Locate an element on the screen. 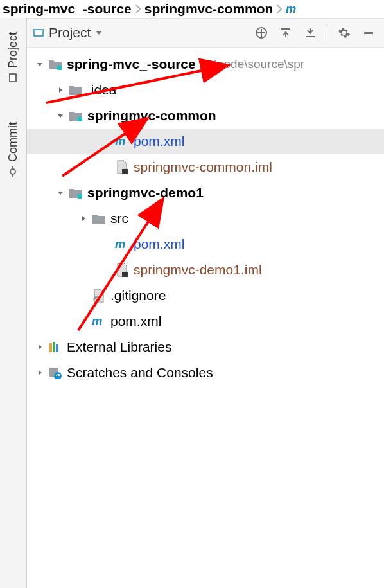 The image size is (384, 588). libraries-icon is located at coordinates (55, 347).